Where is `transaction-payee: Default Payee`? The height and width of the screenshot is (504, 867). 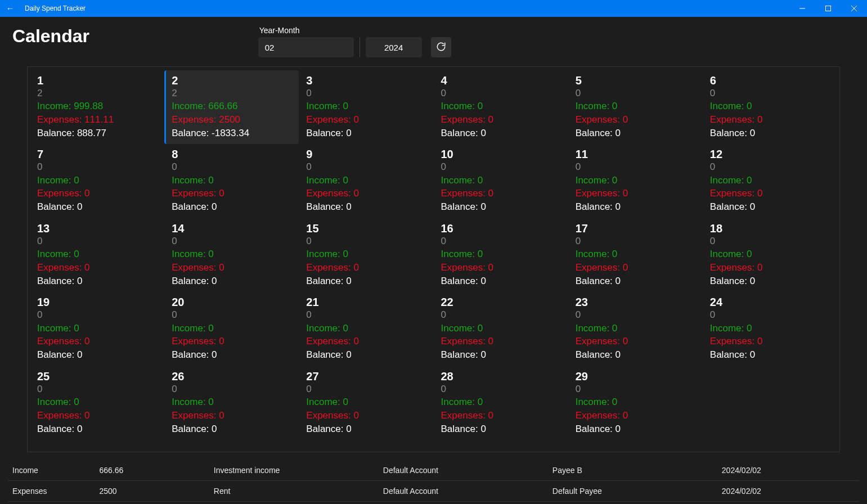 transaction-payee: Default Payee is located at coordinates (632, 491).